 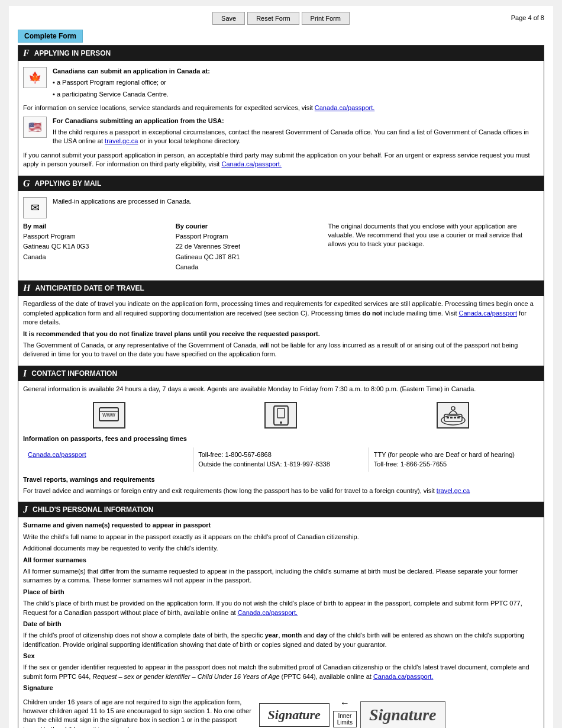 What do you see at coordinates (281, 656) in the screenshot?
I see `sex-header: Sex` at bounding box center [281, 656].